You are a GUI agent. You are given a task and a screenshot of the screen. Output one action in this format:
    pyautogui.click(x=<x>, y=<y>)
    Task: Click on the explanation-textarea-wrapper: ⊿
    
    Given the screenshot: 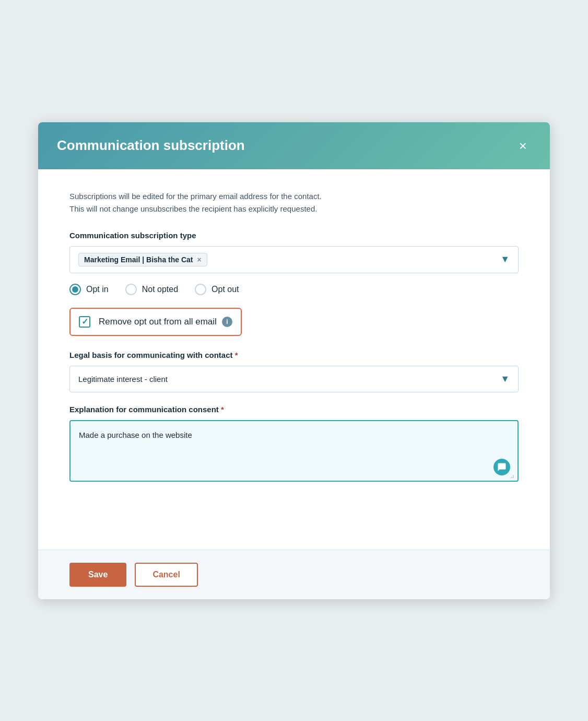 What is the action you would take?
    pyautogui.click(x=294, y=451)
    